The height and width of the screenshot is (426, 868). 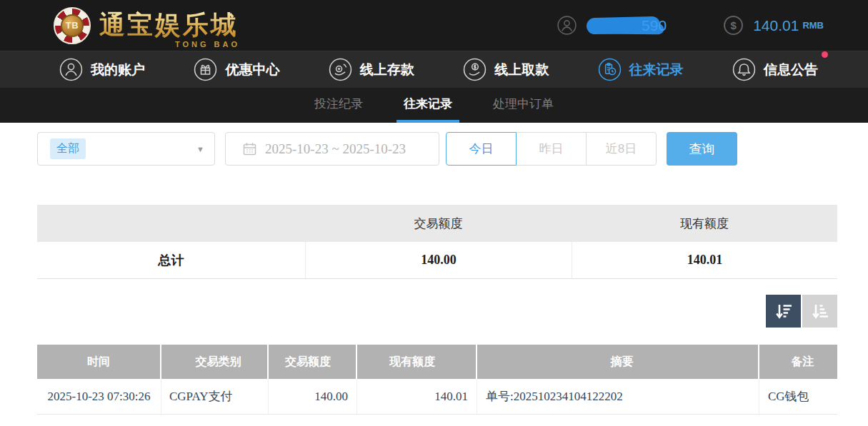 I want to click on balance-currency: RMB, so click(x=813, y=26).